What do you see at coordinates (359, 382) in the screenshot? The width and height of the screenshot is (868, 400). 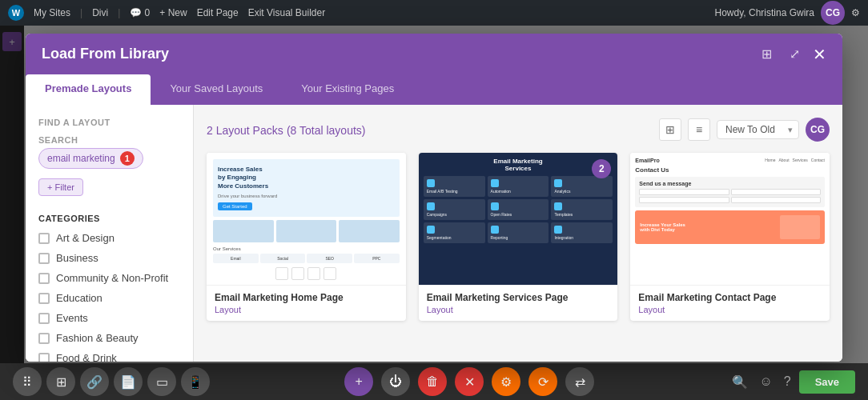 I see `add-button: +` at bounding box center [359, 382].